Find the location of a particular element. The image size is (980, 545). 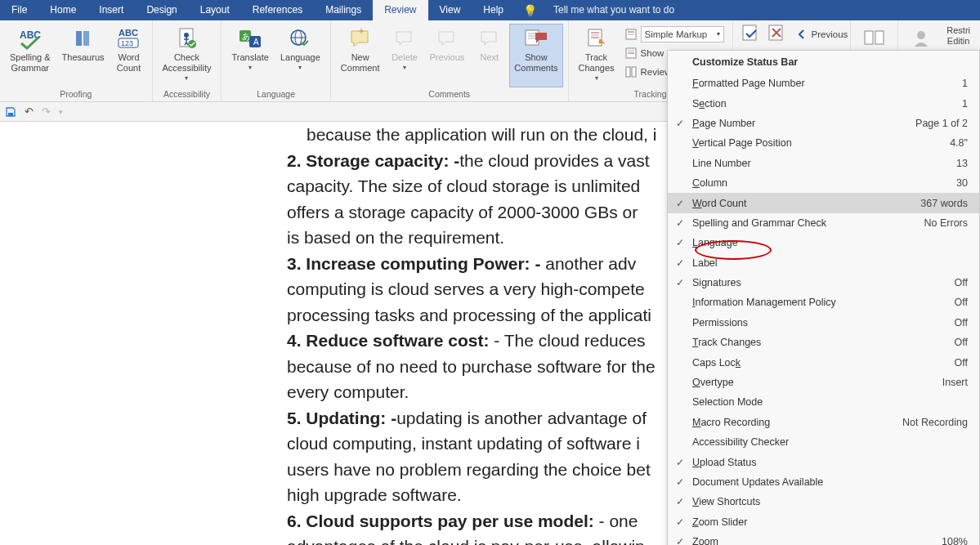

ctx-item-label: Word Count is located at coordinates (806, 203).